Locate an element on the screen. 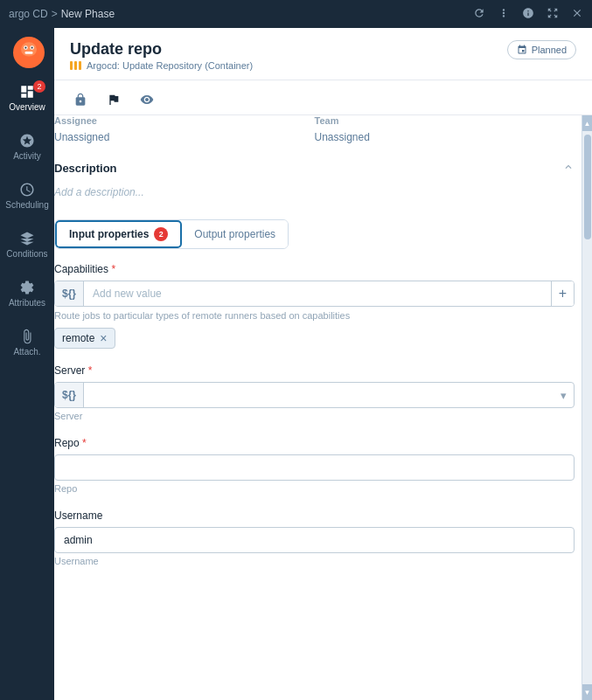 The height and width of the screenshot is (700, 592). refresh-icon is located at coordinates (479, 14).